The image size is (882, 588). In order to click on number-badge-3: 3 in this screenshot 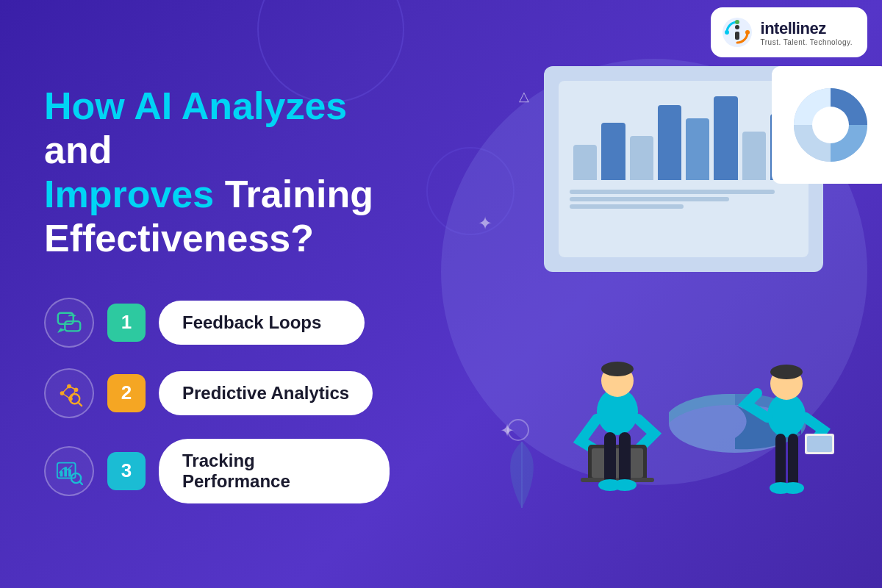, I will do `click(126, 471)`.